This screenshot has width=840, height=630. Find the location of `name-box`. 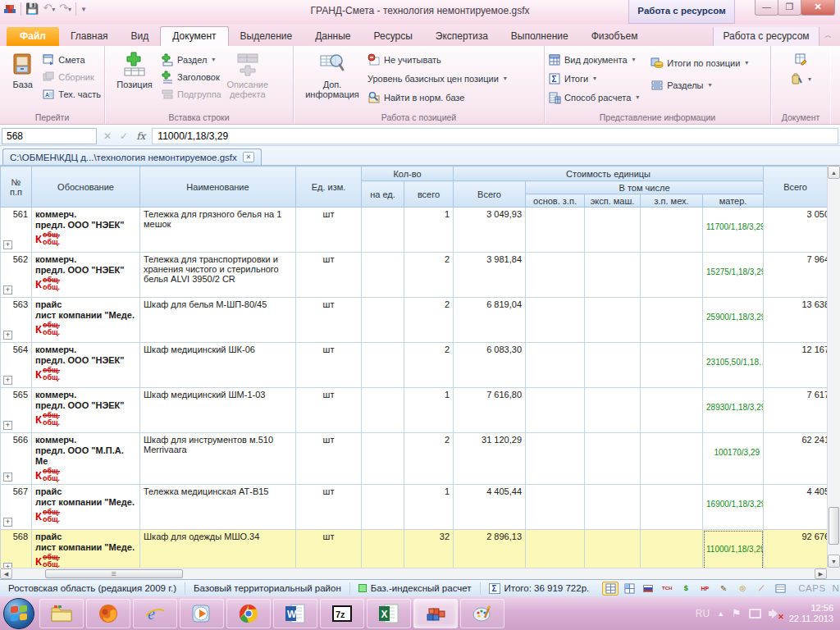

name-box is located at coordinates (49, 136).